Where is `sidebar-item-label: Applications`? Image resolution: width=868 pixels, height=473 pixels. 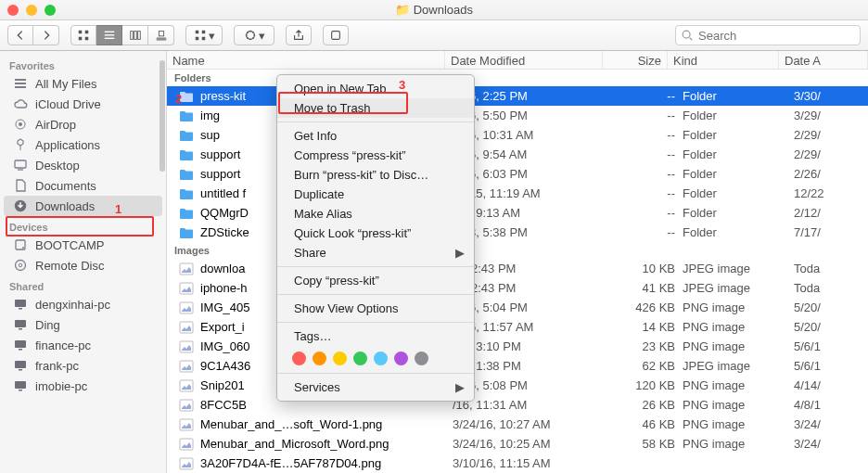 sidebar-item-label: Applications is located at coordinates (68, 145).